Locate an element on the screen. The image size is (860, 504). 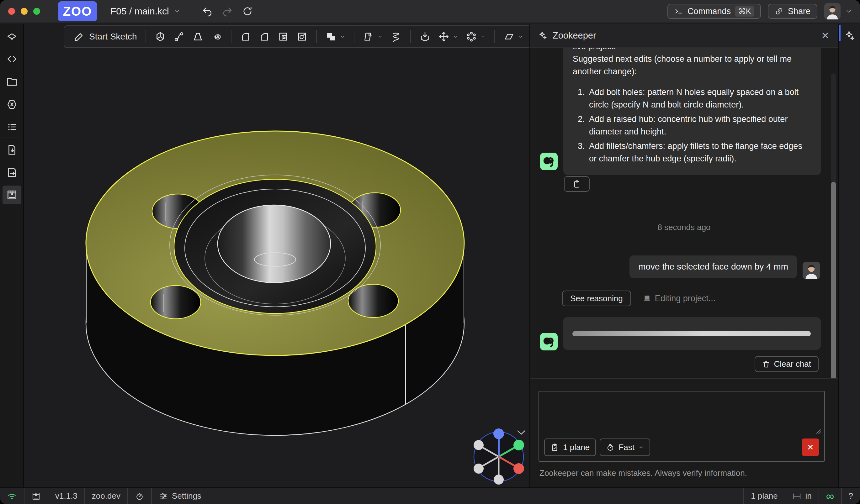
folder-icon is located at coordinates (12, 82).